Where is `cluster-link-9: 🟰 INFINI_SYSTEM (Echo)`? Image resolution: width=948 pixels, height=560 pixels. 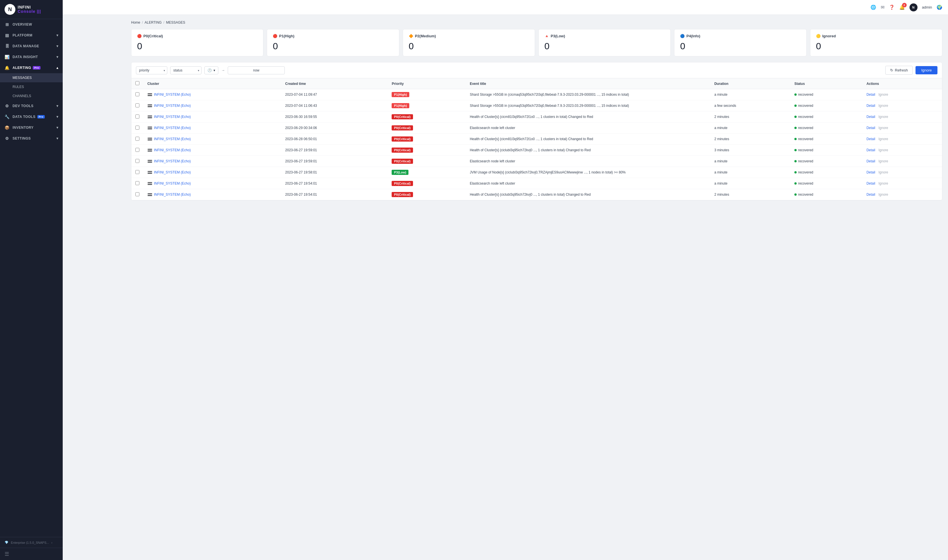 cluster-link-9: 🟰 INFINI_SYSTEM (Echo) is located at coordinates (212, 195).